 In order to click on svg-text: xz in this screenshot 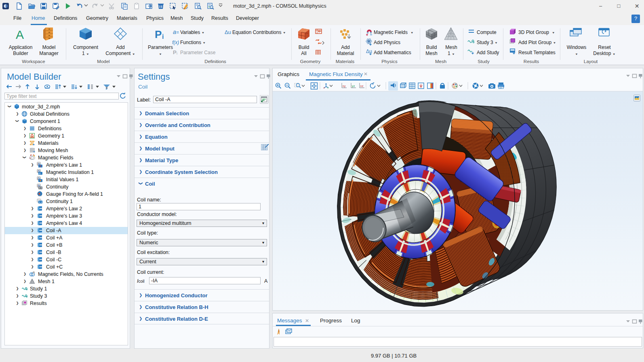, I will do `click(362, 86)`.